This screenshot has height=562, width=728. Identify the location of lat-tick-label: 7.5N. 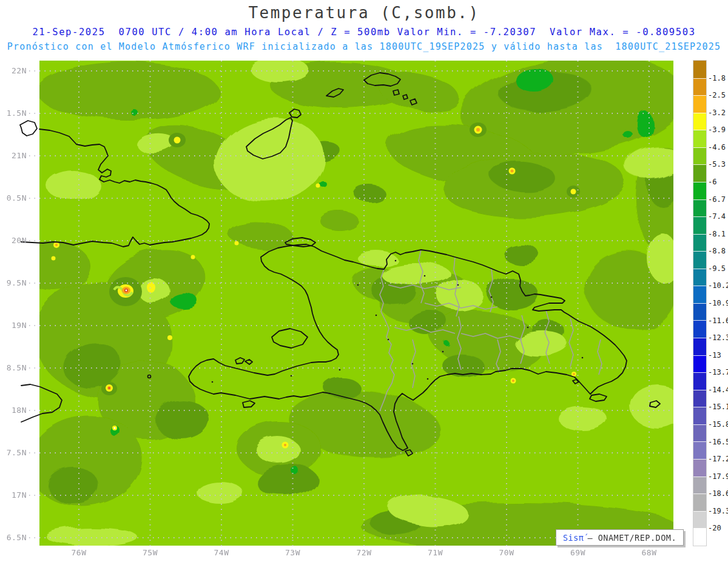
(14, 452).